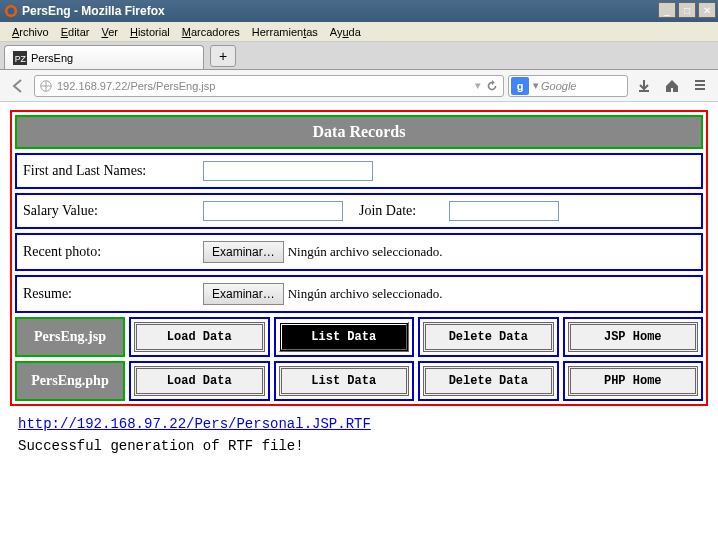  Describe the element at coordinates (634, 337) in the screenshot. I see `jsp-home-button-0: JSP Home` at that location.